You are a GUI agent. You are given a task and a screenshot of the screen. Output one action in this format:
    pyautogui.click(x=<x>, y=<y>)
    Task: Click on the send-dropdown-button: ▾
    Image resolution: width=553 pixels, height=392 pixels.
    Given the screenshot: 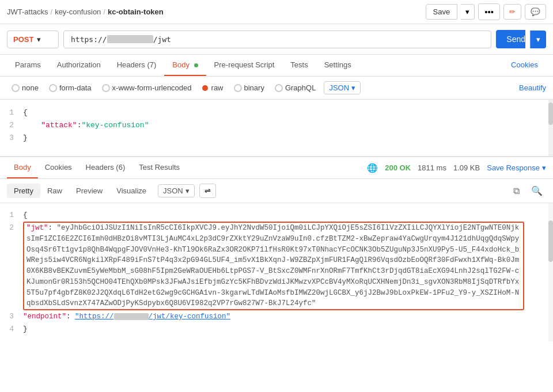 What is the action you would take?
    pyautogui.click(x=538, y=39)
    